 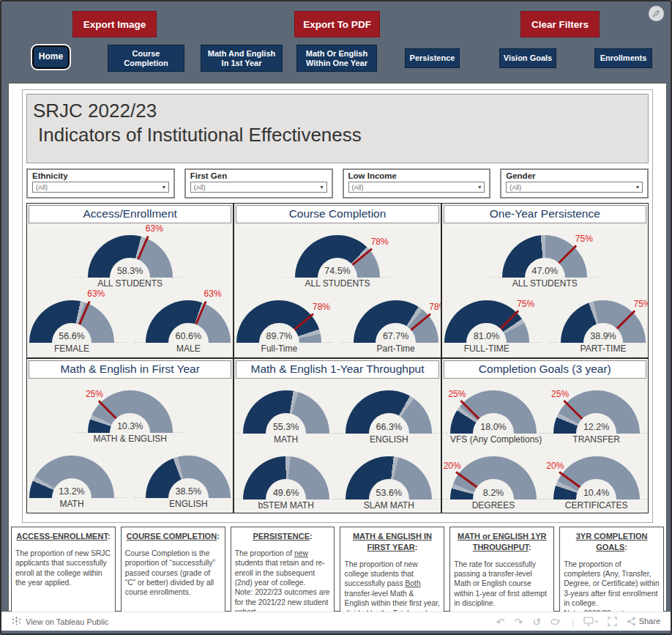 What do you see at coordinates (286, 412) in the screenshot?
I see `gauge-math: 55.3%MATH` at bounding box center [286, 412].